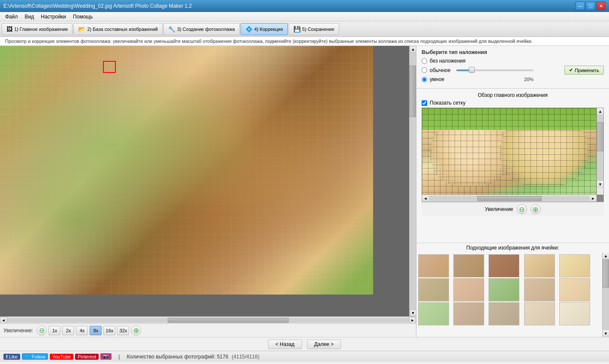 The width and height of the screenshot is (609, 364). What do you see at coordinates (425, 61) in the screenshot?
I see `overlay-none-radio` at bounding box center [425, 61].